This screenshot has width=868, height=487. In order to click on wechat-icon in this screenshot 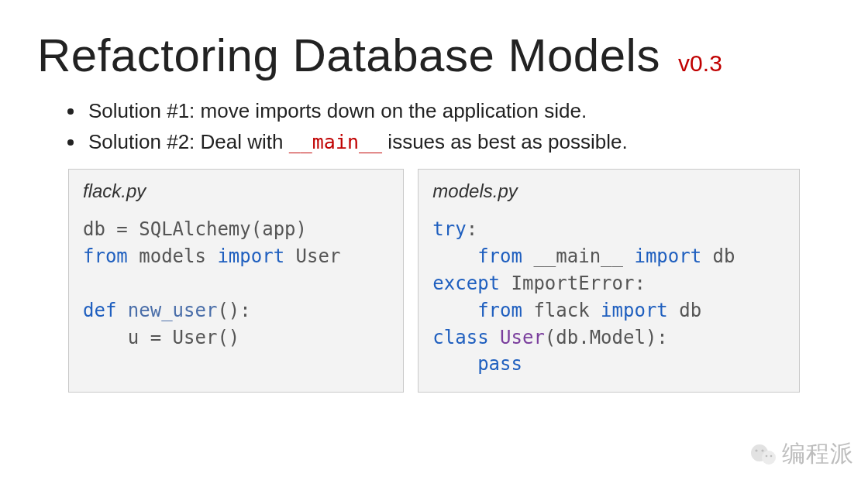, I will do `click(763, 454)`.